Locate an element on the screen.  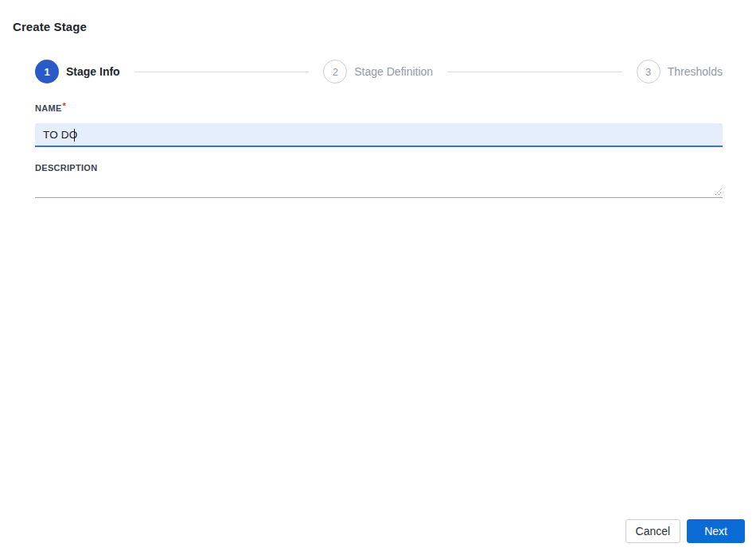
step-number-badge: 1 is located at coordinates (47, 72).